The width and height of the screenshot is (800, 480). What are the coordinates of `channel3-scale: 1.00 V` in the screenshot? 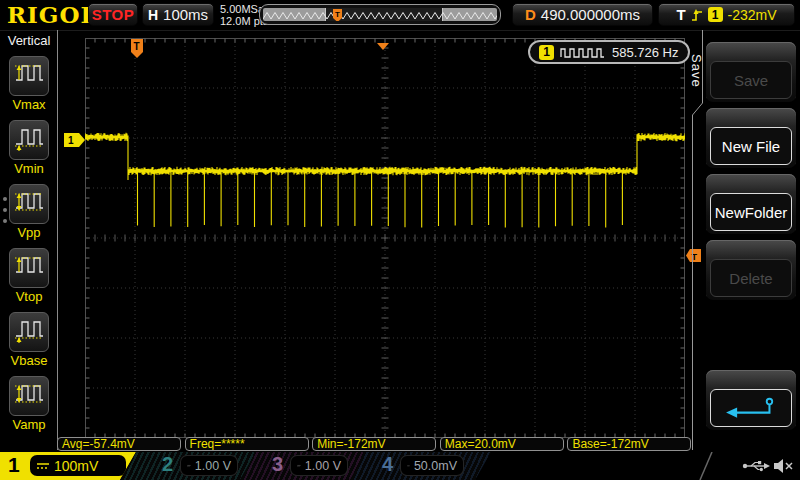 It's located at (319, 466).